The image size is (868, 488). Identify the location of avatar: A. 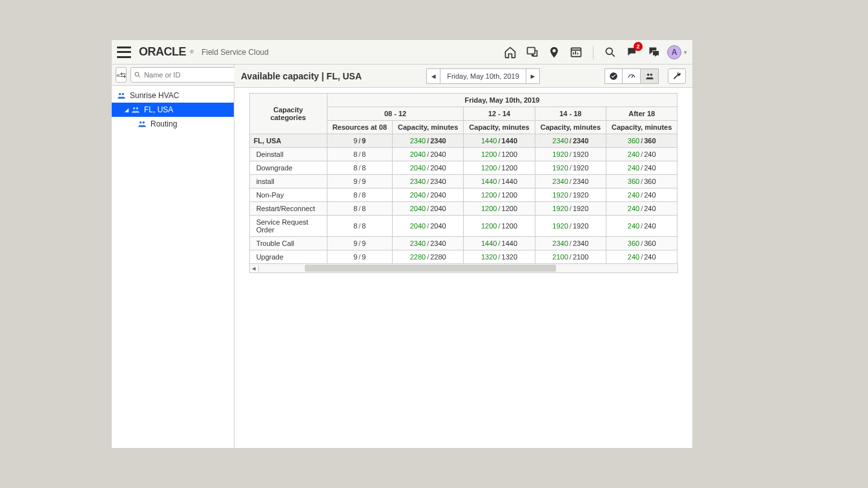
(674, 52).